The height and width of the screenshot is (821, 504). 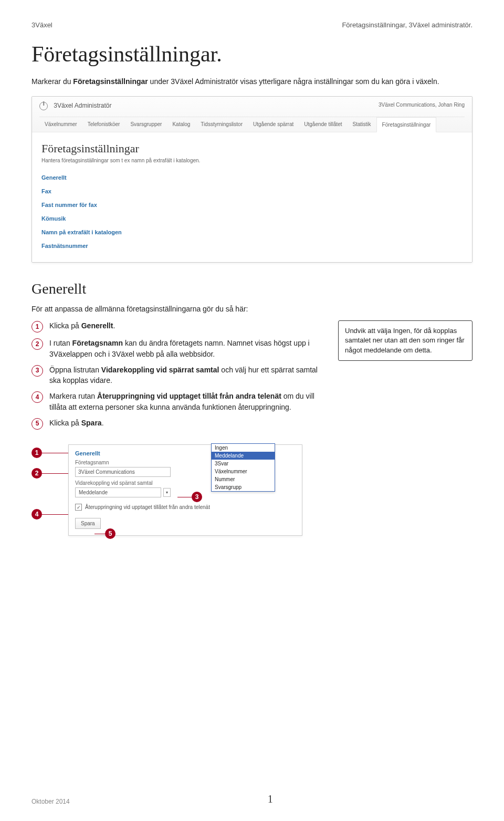 What do you see at coordinates (362, 124) in the screenshot?
I see `nav-item: Statistik` at bounding box center [362, 124].